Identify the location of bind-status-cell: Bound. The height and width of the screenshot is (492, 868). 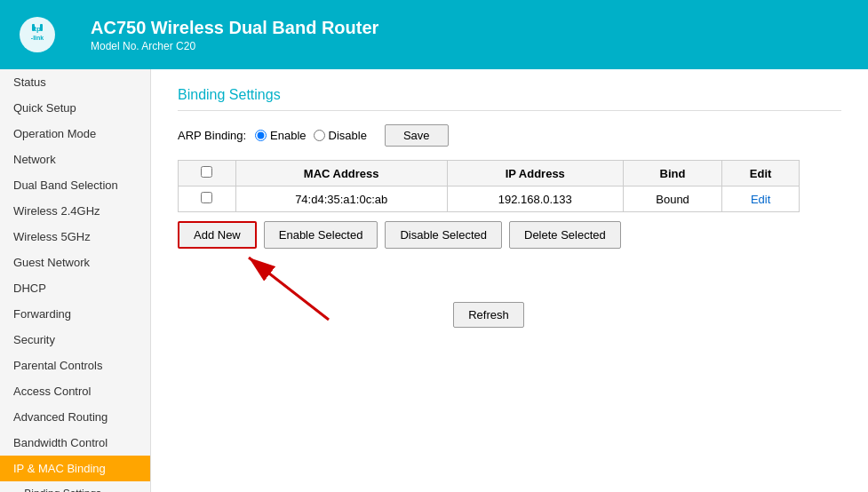
(672, 199).